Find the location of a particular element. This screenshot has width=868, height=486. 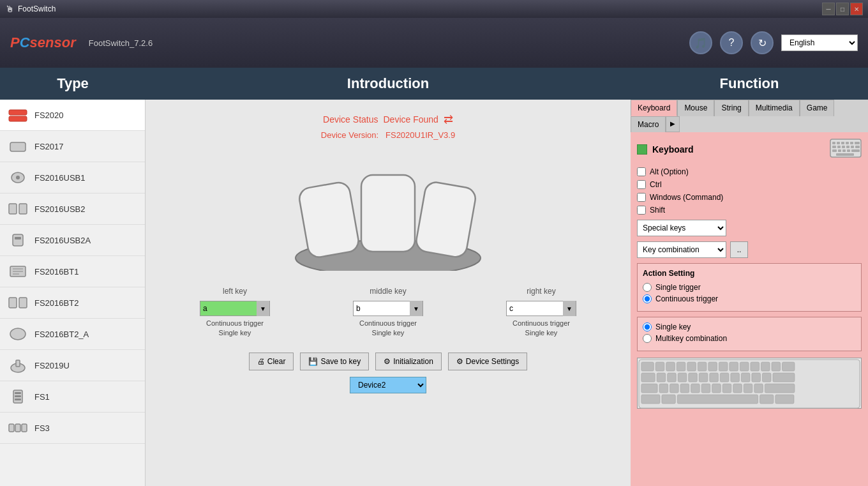

left-key-wrap: a ▼ Continuous trigger Single key is located at coordinates (235, 319).